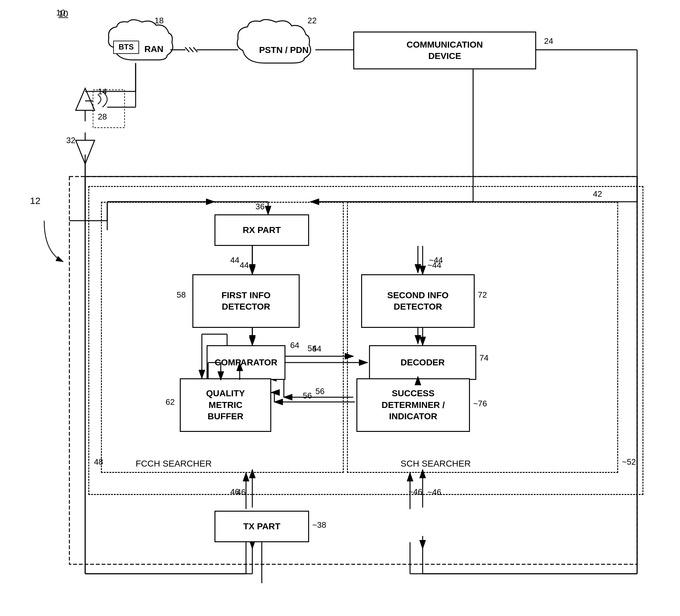 Image resolution: width=680 pixels, height=616 pixels. Describe the element at coordinates (484, 358) in the screenshot. I see `ref-74: 74` at that location.